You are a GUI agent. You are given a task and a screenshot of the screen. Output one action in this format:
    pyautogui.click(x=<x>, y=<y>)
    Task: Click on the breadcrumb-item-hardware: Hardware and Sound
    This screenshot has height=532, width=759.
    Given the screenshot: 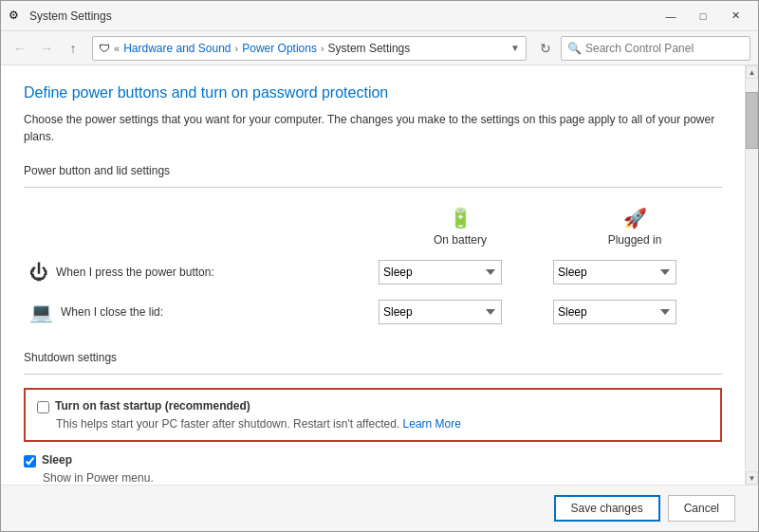 What is the action you would take?
    pyautogui.click(x=176, y=48)
    